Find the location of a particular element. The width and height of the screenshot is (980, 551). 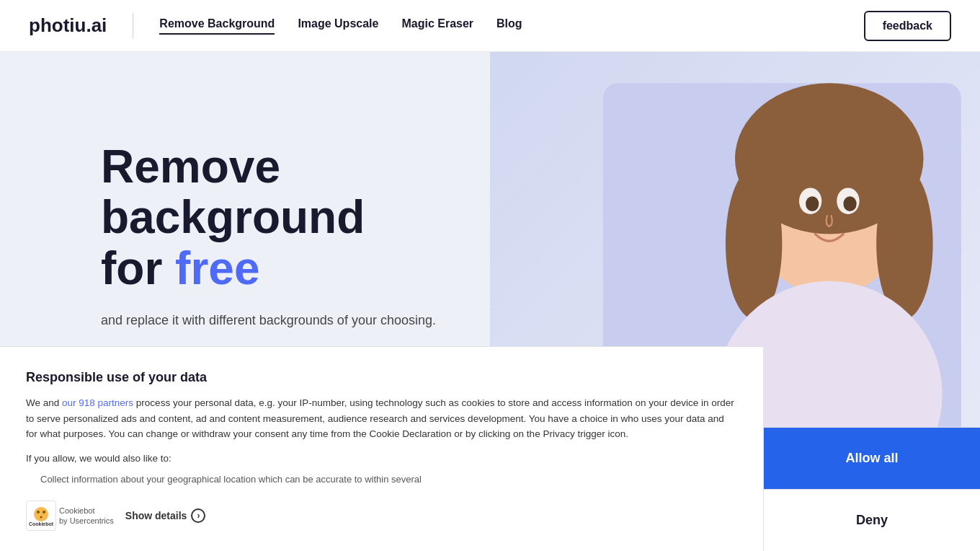

cookie-actions: Allow all Deny is located at coordinates (872, 477).